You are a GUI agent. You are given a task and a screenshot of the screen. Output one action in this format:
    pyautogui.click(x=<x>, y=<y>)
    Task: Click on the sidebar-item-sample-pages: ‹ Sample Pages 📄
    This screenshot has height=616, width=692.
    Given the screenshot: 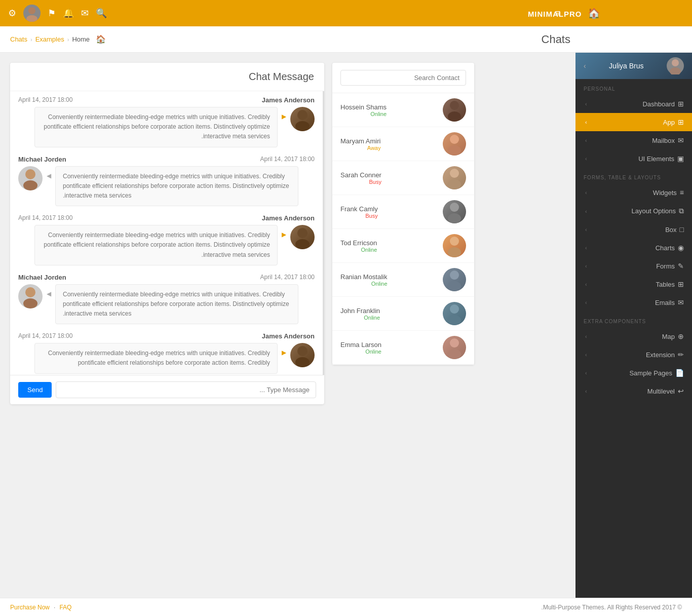 What is the action you would take?
    pyautogui.click(x=634, y=373)
    